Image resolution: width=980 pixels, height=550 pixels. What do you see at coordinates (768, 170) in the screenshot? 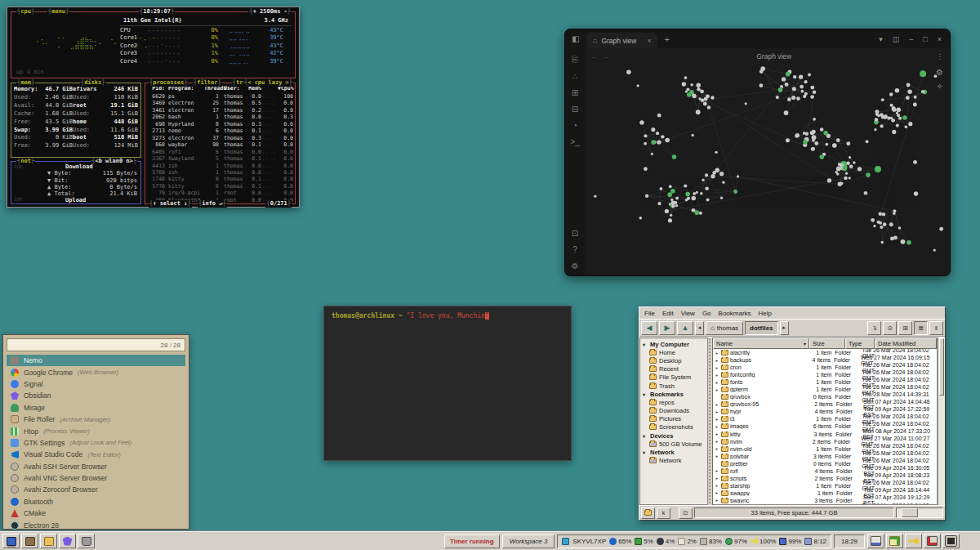
I see `graph-canvas: ⚙ ✧` at bounding box center [768, 170].